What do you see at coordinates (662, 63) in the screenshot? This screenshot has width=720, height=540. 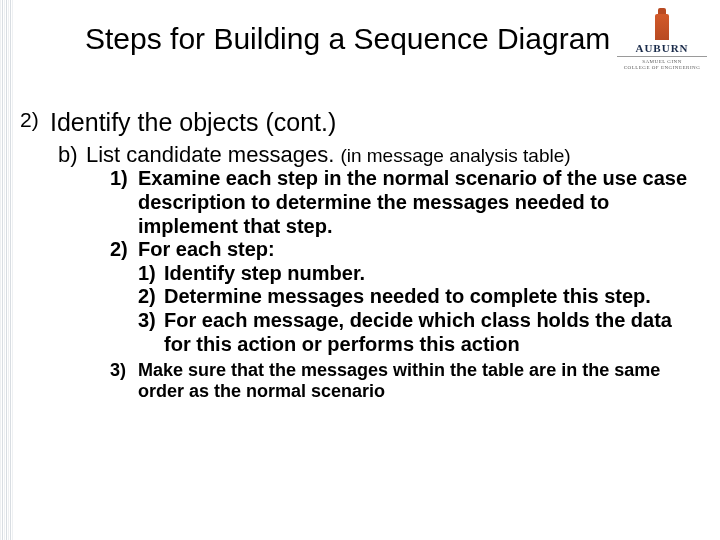 I see `logo-subline: SAMUEL GINN COLLEGE OF ENGINEERING` at bounding box center [662, 63].